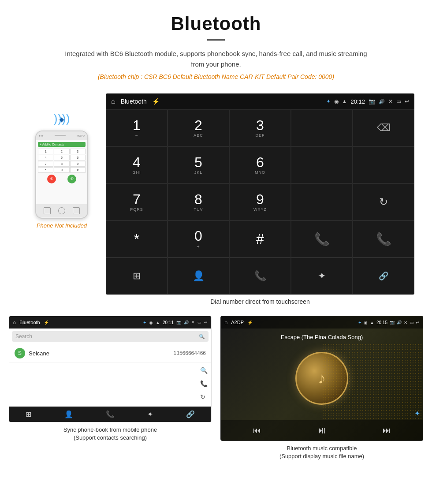  What do you see at coordinates (137, 239) in the screenshot?
I see `dial-key-star: *` at bounding box center [137, 239].